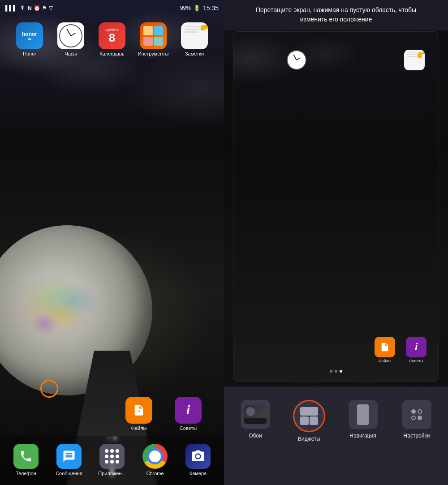  I want to click on wallpaper-bottom, so click(255, 421).